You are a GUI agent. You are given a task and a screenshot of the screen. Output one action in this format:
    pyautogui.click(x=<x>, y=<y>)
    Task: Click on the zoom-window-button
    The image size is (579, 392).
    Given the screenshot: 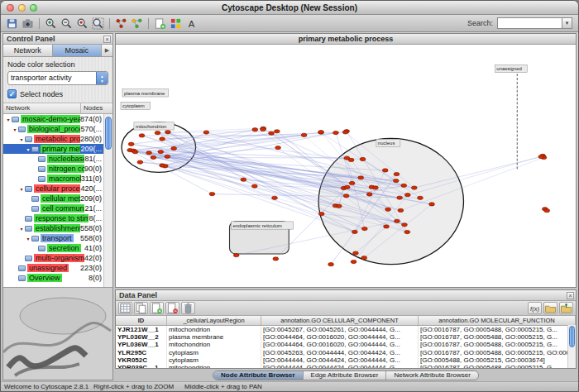 What is the action you would take?
    pyautogui.click(x=33, y=8)
    